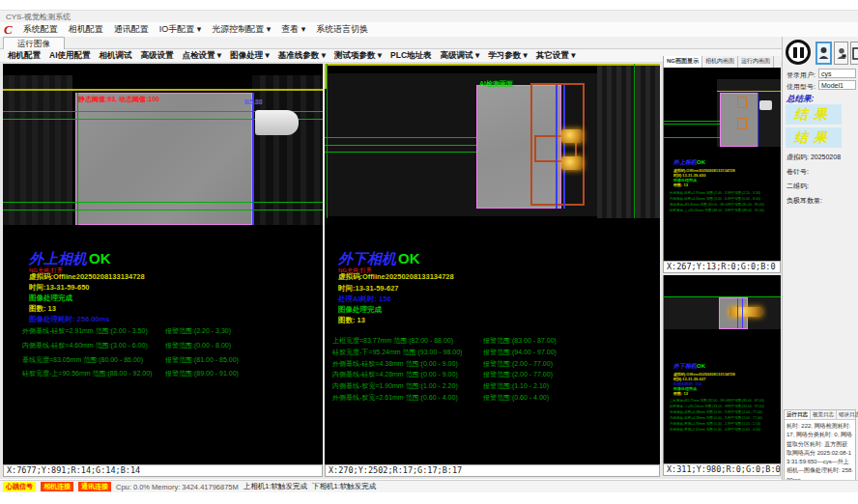 The width and height of the screenshot is (858, 504). I want to click on result-ok: OK, so click(100, 259).